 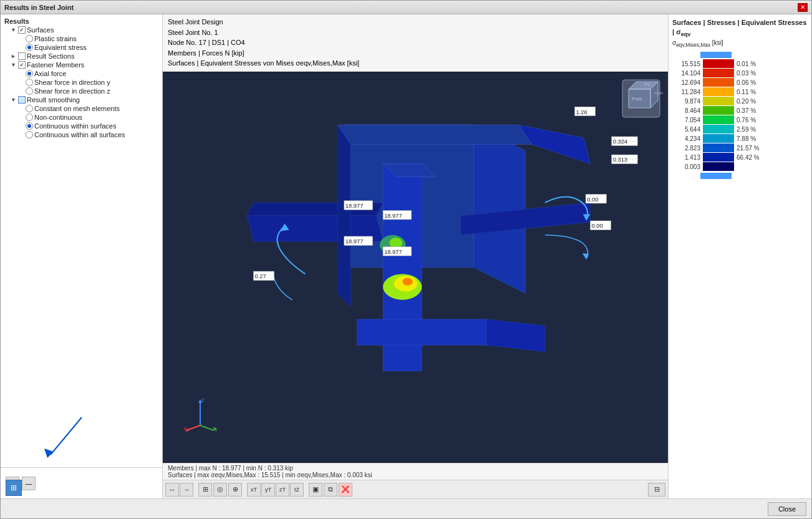 What do you see at coordinates (740, 129) in the screenshot?
I see `legend-row: 5.644 2.59 %` at bounding box center [740, 129].